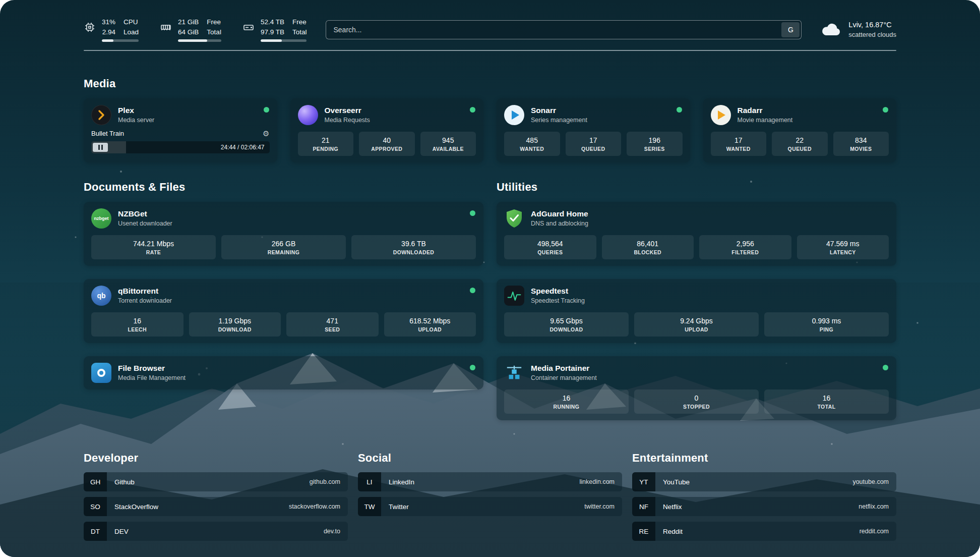  I want to click on bookmark-abbr: GH, so click(95, 482).